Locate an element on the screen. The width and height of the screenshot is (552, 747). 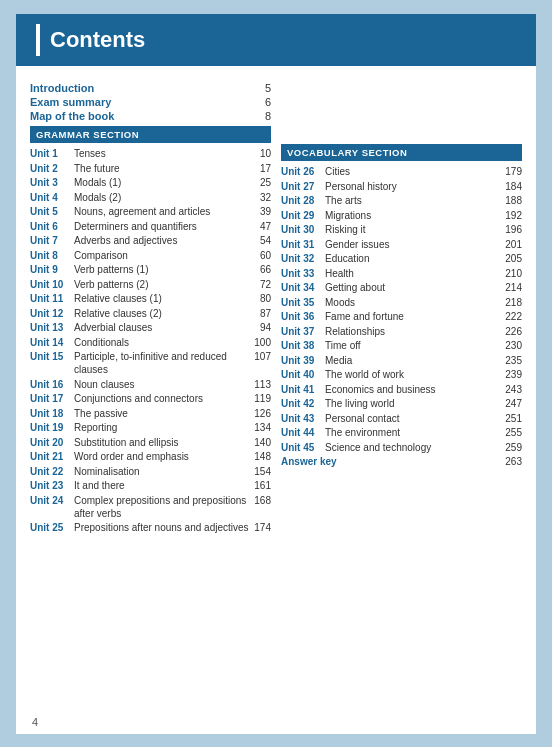
vocab-unit-label: Unit 29 is located at coordinates (303, 216).